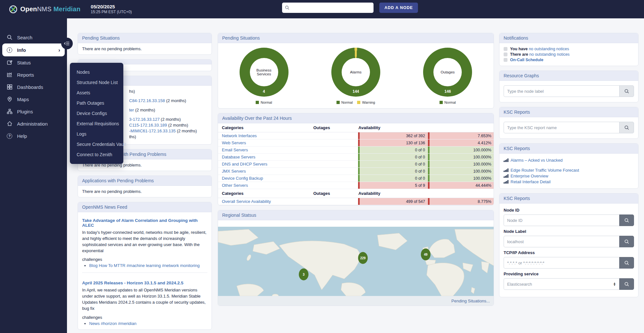  I want to click on ksc-report-link: Alarms – Acked vs Unacked, so click(537, 160).